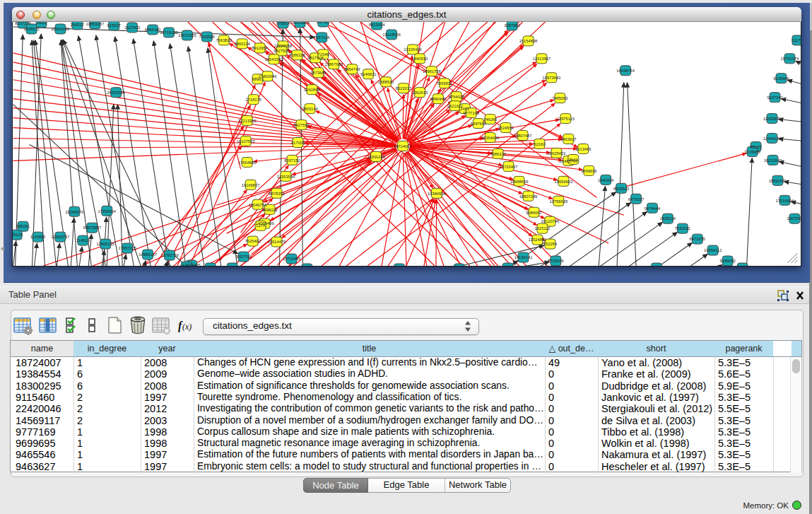  What do you see at coordinates (23, 226) in the screenshot?
I see `svg-text: 985061` at bounding box center [23, 226].